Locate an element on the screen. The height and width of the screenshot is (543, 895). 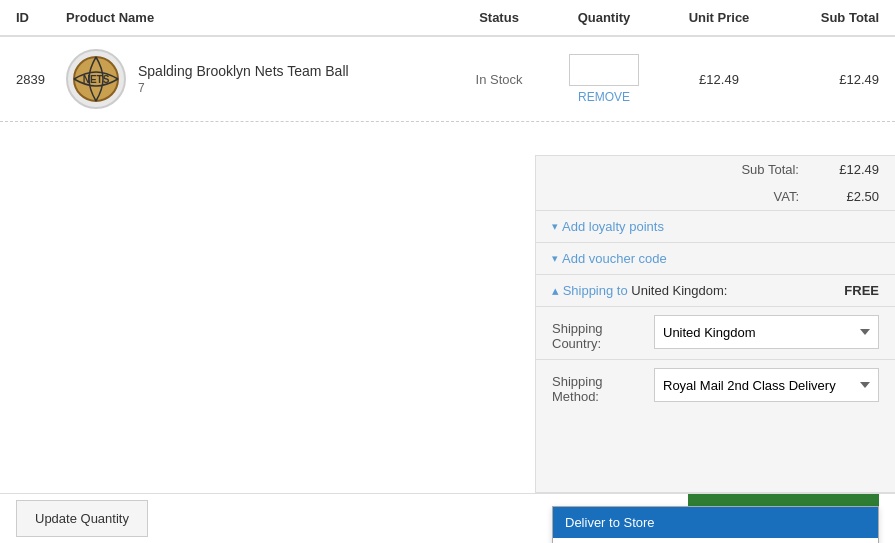
product-name: Spalding Brooklyn Nets Team Ball is located at coordinates (244, 71).